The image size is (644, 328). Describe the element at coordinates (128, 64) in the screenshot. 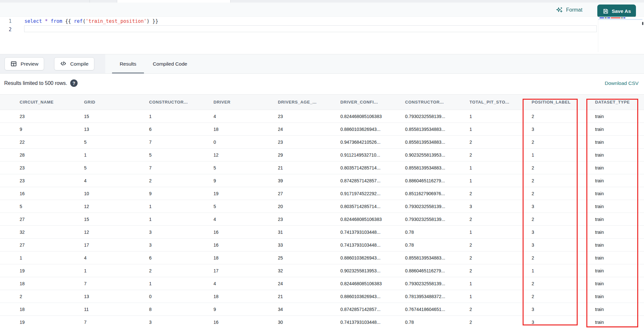

I see `tab-results: Results` at that location.